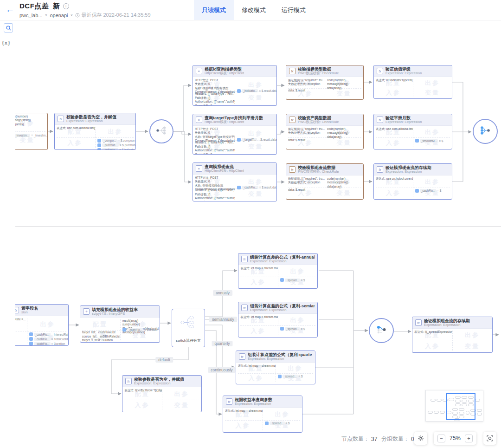 Image resolution: width=501 pixels, height=448 pixels. Describe the element at coordinates (276, 368) in the screenshot. I see `flow-node: fx组装计算点差的公式（复利-quarterly）Expression: Exp…` at that location.